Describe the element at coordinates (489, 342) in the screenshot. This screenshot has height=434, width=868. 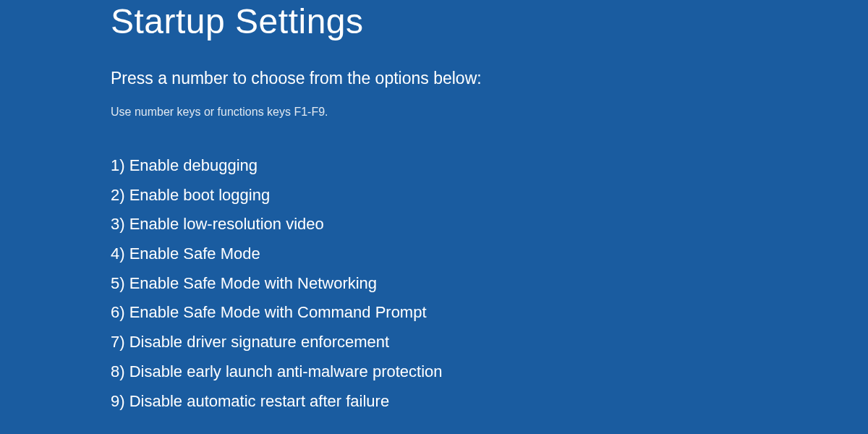
I see `option-7-disable-driver-signature: 7) Disable driver signature enforcement` at that location.